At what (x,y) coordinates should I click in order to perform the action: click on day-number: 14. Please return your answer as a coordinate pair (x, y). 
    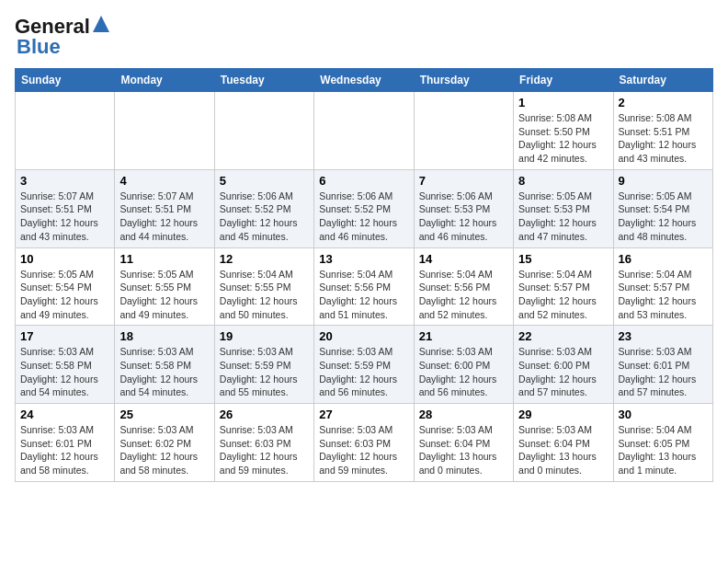
    Looking at the image, I should click on (463, 259).